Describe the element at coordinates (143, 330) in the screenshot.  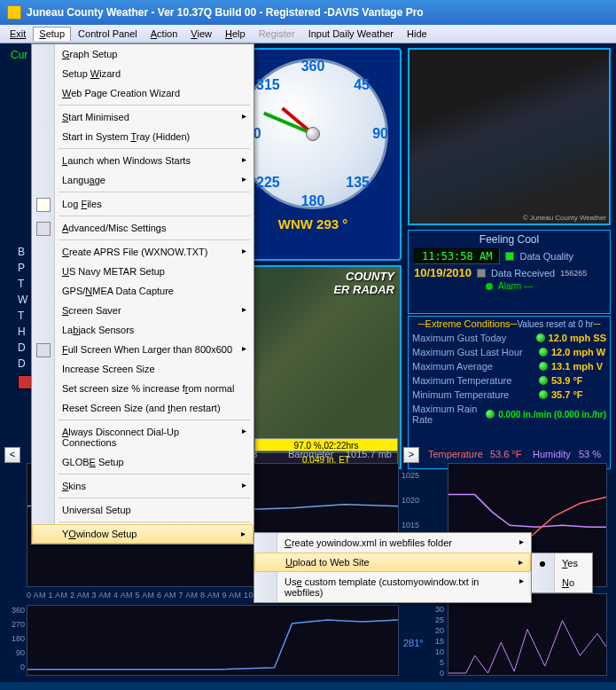
I see `menu-item: Labjack Sensors` at that location.